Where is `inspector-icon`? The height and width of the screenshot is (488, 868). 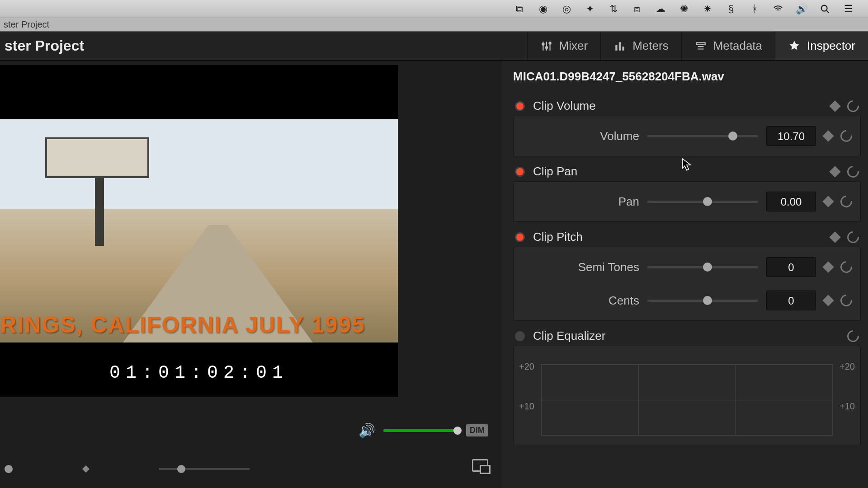
inspector-icon is located at coordinates (794, 46).